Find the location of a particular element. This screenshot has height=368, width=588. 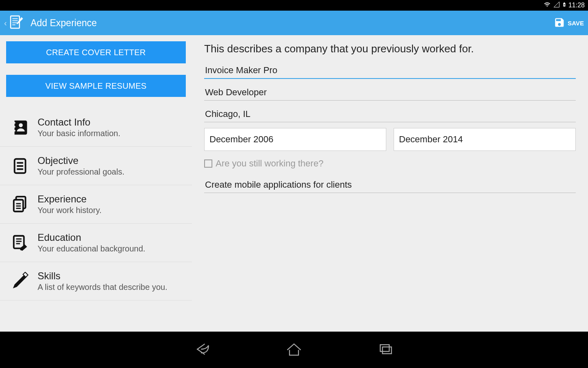

wifi-icon is located at coordinates (547, 5).